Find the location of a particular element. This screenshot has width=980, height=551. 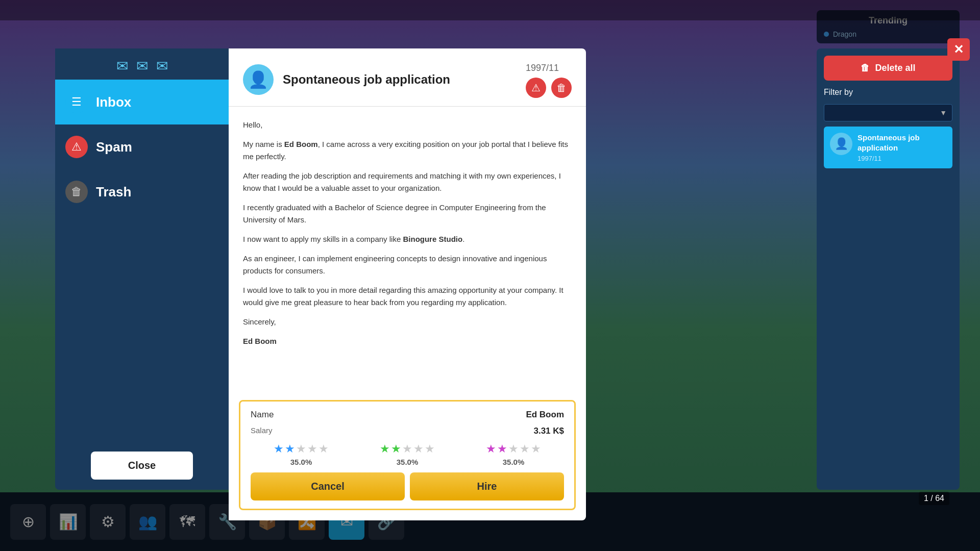

email-para3: I recently graduated with a Bachelor of … is located at coordinates (407, 214).